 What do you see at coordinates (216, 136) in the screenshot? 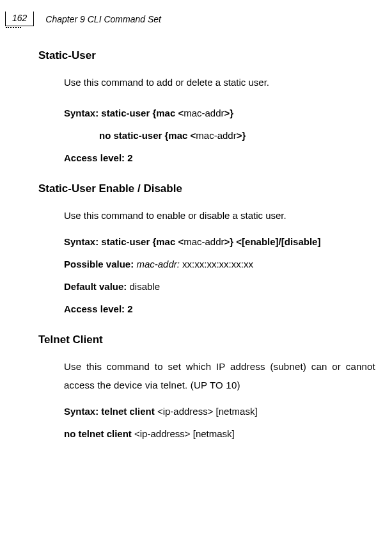
I see `s1-syntax2-arg: mac-addr` at bounding box center [216, 136].